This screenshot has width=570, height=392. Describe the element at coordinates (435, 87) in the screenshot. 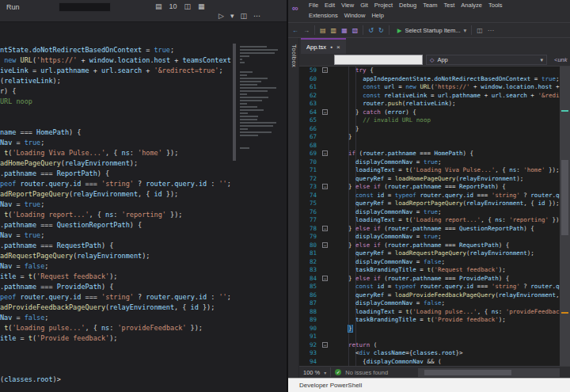

I see `code-line: 61 const url = new URL('https://' + wind…` at that location.